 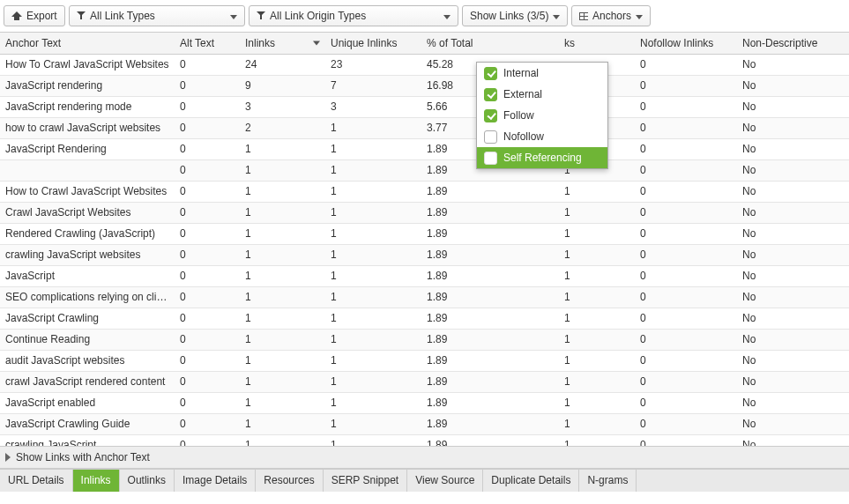 I want to click on table-row: crawl JavaScript rendered content0111.89…, so click(x=425, y=382).